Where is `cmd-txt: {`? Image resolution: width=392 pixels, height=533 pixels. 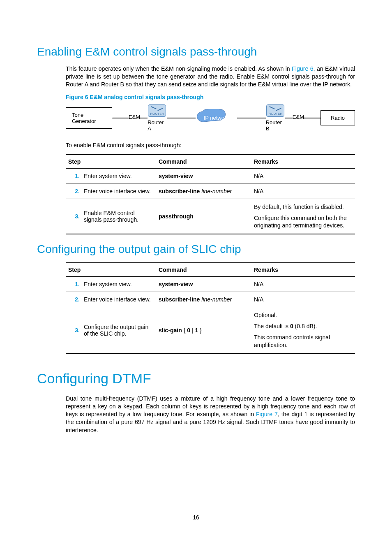
cmd-txt: { is located at coordinates (184, 330).